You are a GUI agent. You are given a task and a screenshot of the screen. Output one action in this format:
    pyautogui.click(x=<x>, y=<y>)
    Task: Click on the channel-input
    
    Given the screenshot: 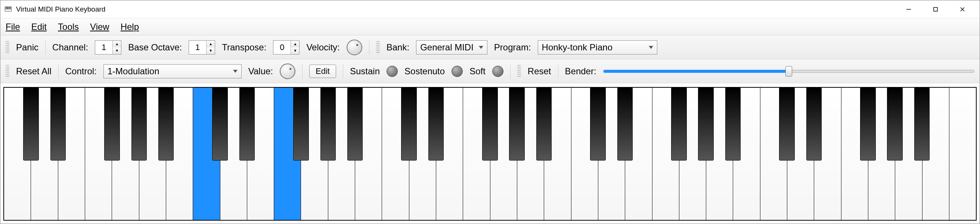 What is the action you would take?
    pyautogui.click(x=103, y=47)
    